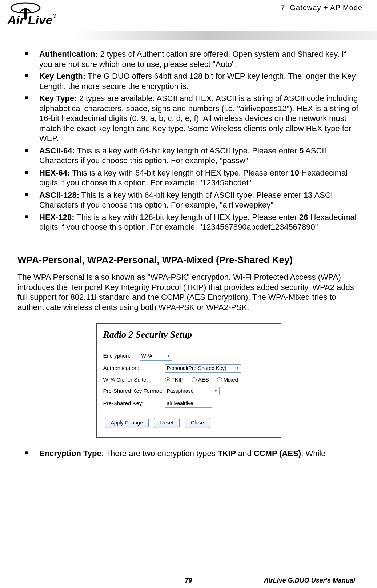  What do you see at coordinates (175, 380) in the screenshot?
I see `cipher-radio-tkip: TKIP` at bounding box center [175, 380].